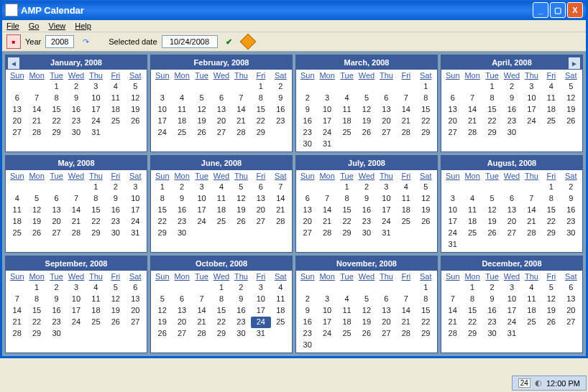  Describe the element at coordinates (58, 26) in the screenshot. I see `menu-view: View` at that location.